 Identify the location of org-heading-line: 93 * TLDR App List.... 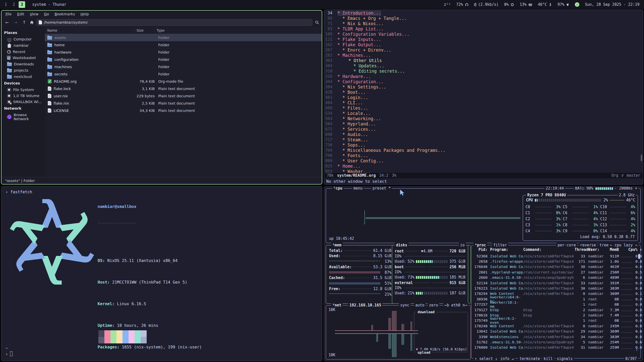
(484, 29).